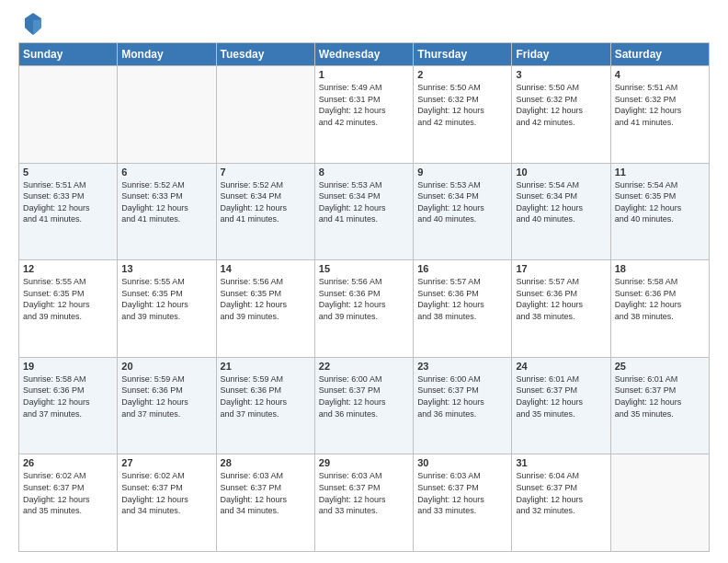 This screenshot has width=728, height=563. Describe the element at coordinates (266, 463) in the screenshot. I see `day-number: 28` at that location.